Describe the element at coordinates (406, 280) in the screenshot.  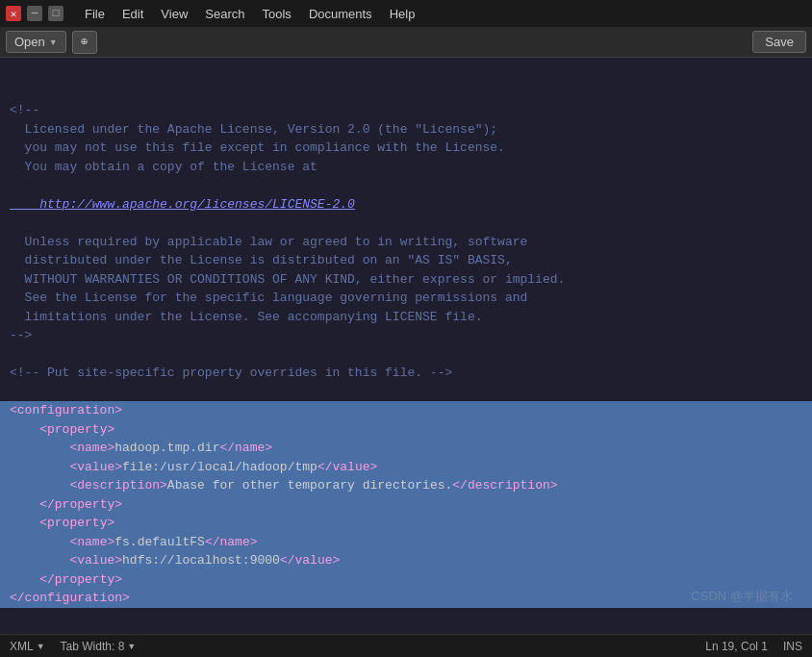
I see `line-12: WITHOUT WARRANTIES OR CONDITIONS OF ANY …` at that location.